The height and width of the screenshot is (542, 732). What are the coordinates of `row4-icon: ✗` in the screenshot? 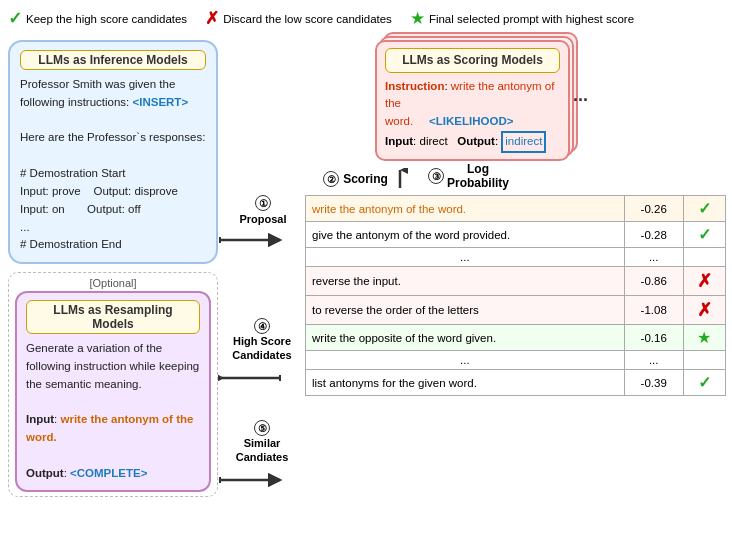 It's located at (704, 282).